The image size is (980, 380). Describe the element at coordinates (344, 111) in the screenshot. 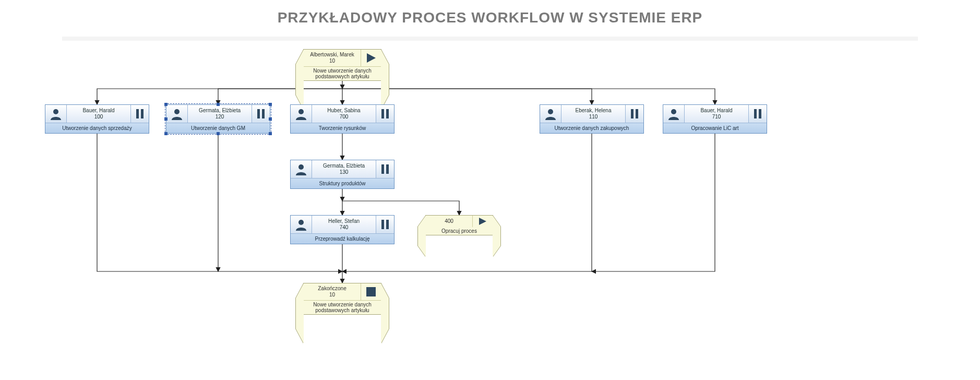

I see `task-owner: Huber, Sabina` at that location.